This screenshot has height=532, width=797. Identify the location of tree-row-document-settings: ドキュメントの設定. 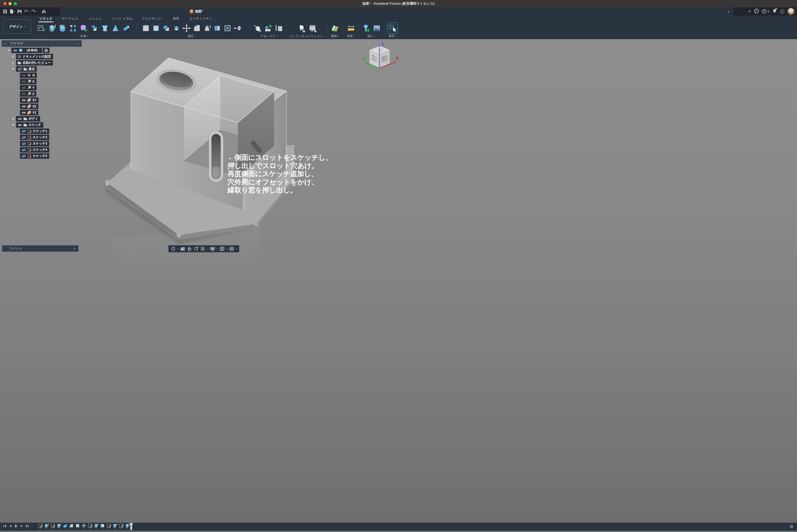
(42, 57).